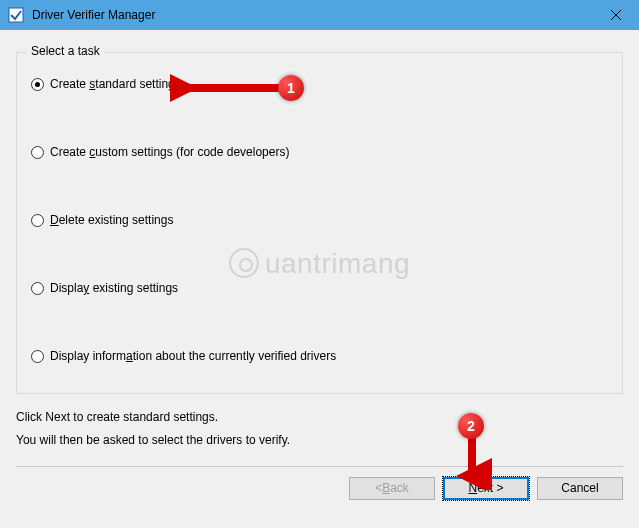 The height and width of the screenshot is (528, 639). Describe the element at coordinates (320, 429) in the screenshot. I see `info-text: Click Next to create standard settings. …` at that location.